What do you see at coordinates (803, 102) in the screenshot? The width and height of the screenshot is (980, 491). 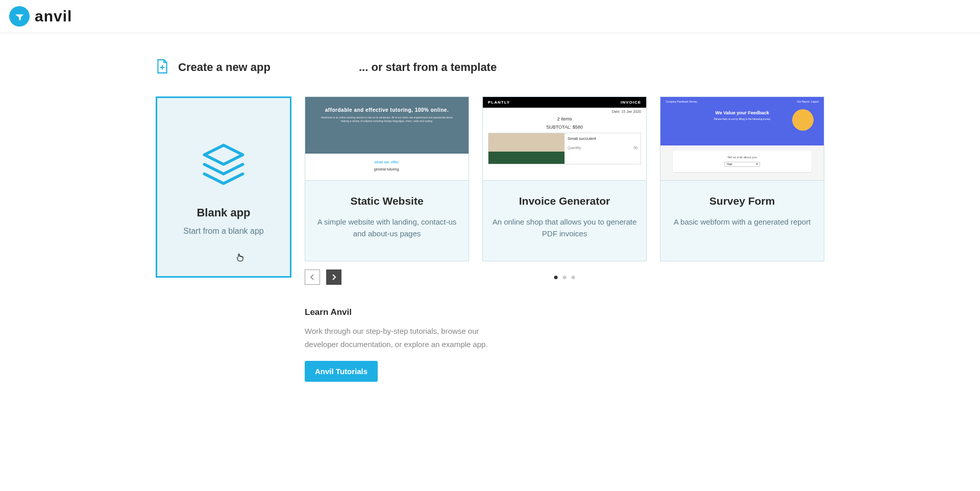 I see `preview-topbar-r1: Get Report` at bounding box center [803, 102].